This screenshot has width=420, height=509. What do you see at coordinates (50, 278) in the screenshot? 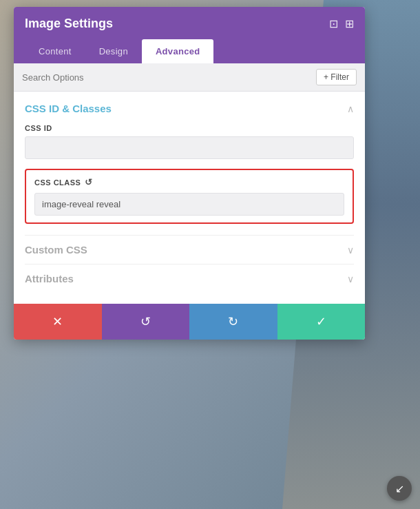
I see `attributes-title: Attributes` at bounding box center [50, 278].